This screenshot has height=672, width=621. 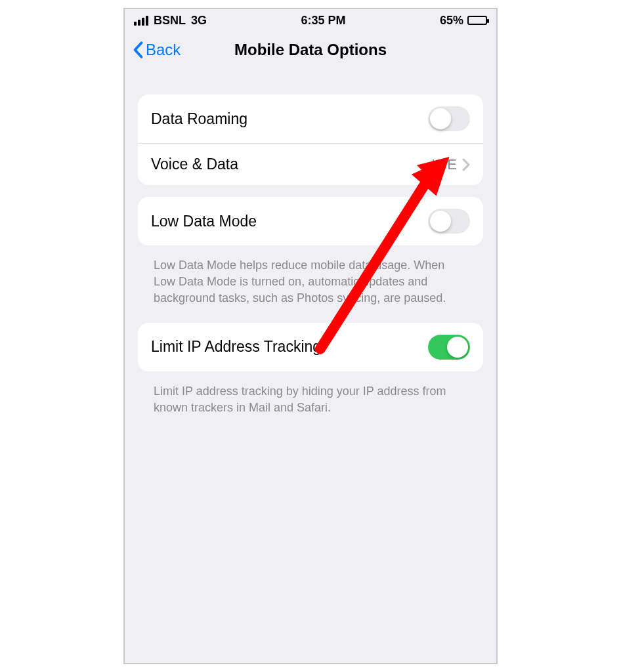 What do you see at coordinates (323, 21) in the screenshot?
I see `clock-label: 6:35 PM` at bounding box center [323, 21].